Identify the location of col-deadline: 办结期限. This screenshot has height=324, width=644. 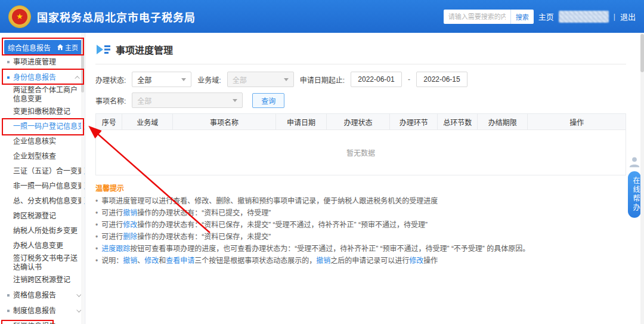
(503, 122).